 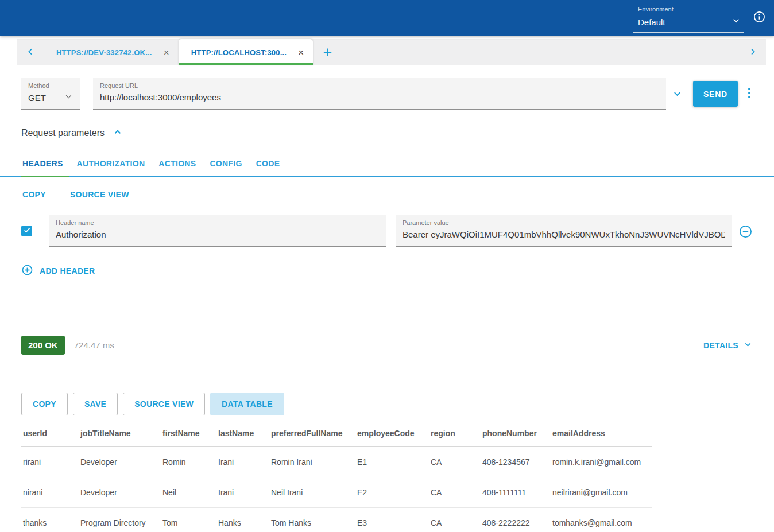 What do you see at coordinates (387, 345) in the screenshot?
I see `response-status-row: 200 OK 724.47 ms DETAILS` at bounding box center [387, 345].